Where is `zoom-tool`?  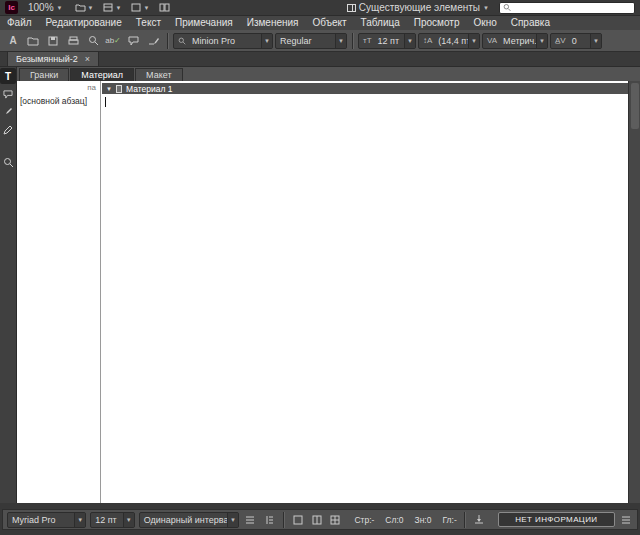
zoom-tool is located at coordinates (8, 162).